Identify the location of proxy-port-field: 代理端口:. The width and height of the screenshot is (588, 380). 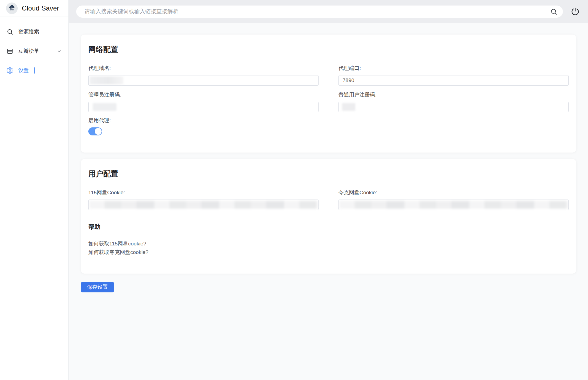
(454, 75).